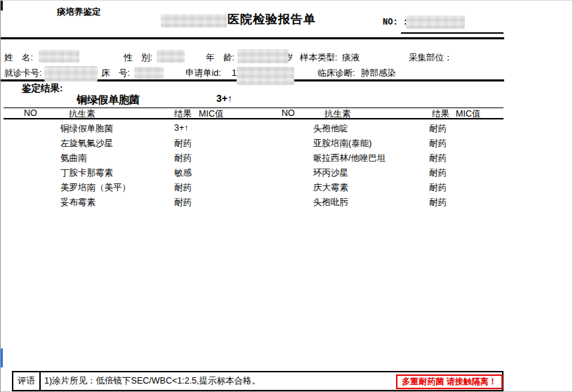  I want to click on sample-type-label: 样本类型:, so click(319, 58).